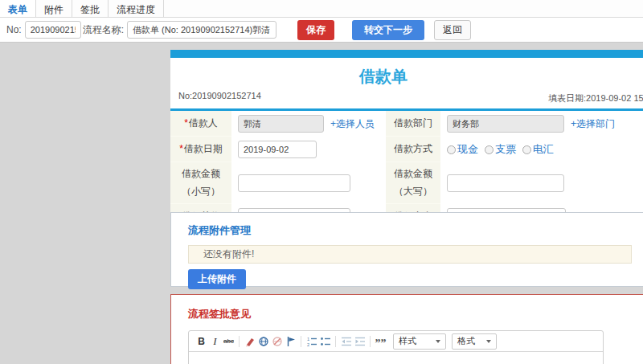 The image size is (643, 364). I want to click on borrower-input, so click(281, 124).